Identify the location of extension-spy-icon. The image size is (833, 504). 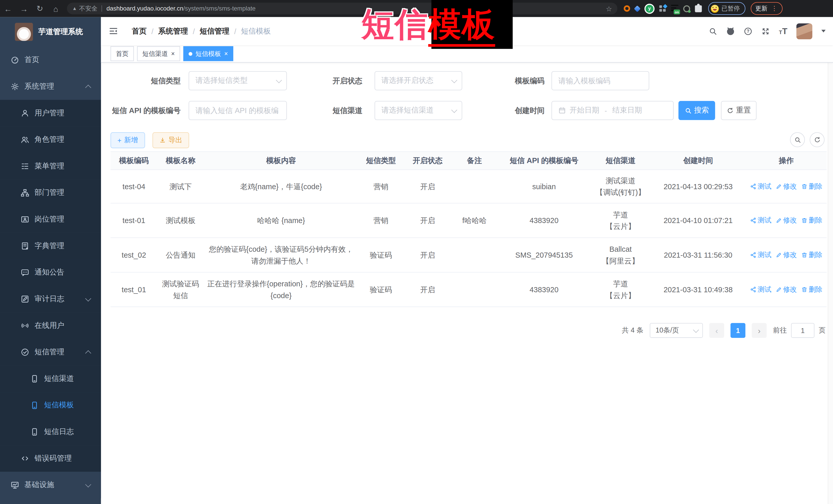
(687, 9).